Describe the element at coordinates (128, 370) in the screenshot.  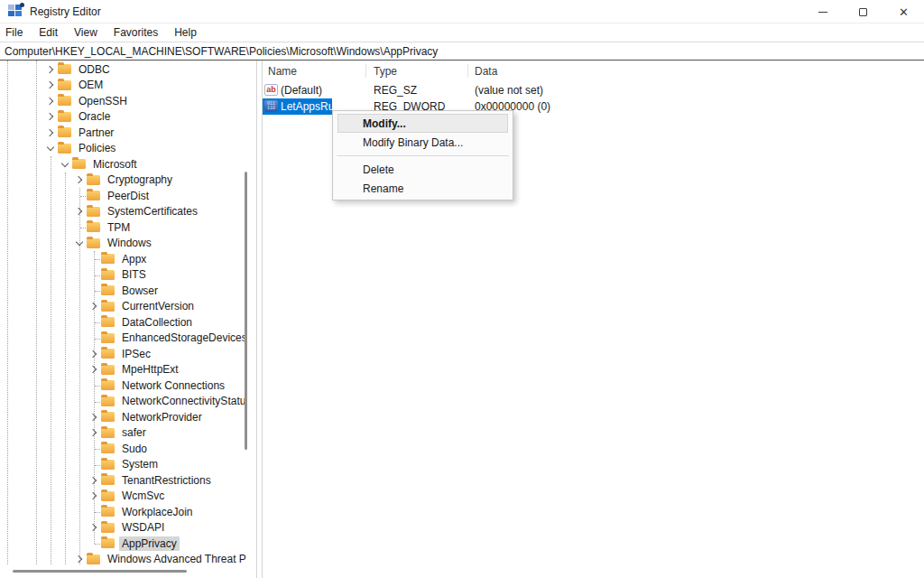
I see `tree-item: MpeHttpExt` at that location.